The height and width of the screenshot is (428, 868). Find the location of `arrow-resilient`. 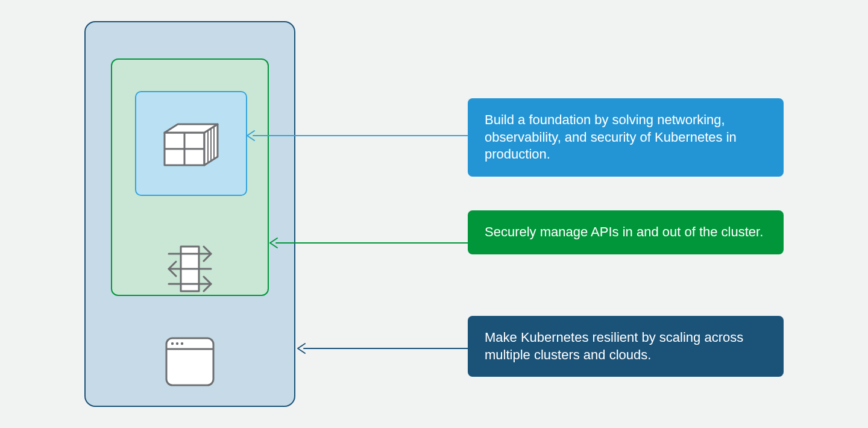

arrow-resilient is located at coordinates (382, 348).